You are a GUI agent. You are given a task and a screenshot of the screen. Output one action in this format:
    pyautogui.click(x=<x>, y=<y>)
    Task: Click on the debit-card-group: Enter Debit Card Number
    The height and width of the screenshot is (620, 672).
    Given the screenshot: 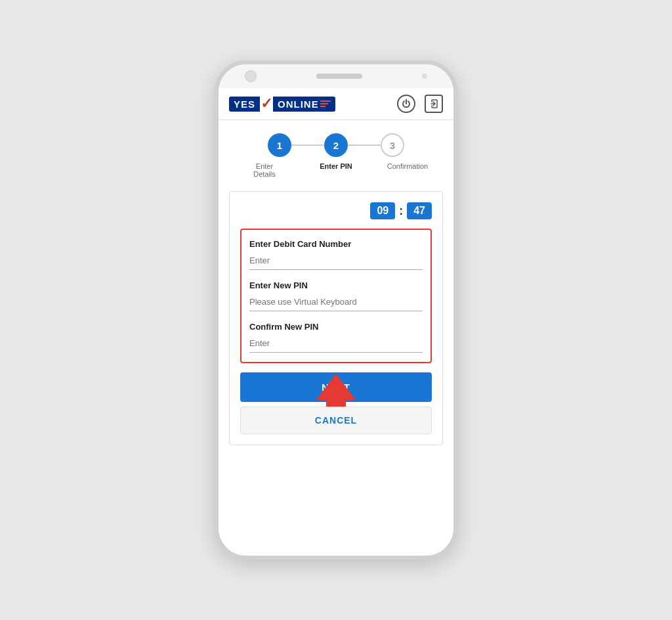 What is the action you would take?
    pyautogui.click(x=336, y=255)
    